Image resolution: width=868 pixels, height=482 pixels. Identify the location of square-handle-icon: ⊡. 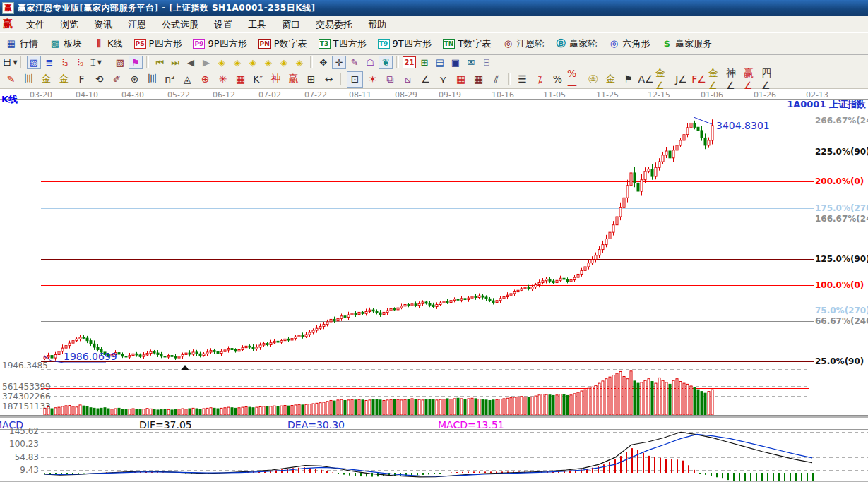
(355, 79).